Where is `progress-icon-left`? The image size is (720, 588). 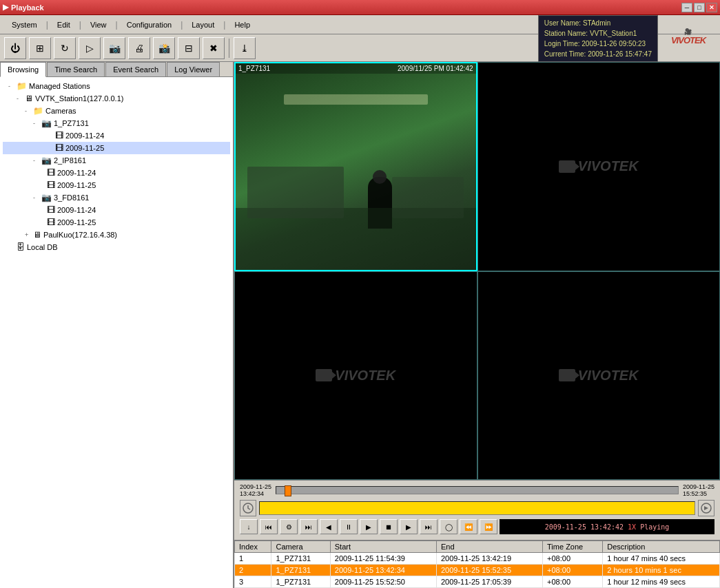 progress-icon-left is located at coordinates (248, 508).